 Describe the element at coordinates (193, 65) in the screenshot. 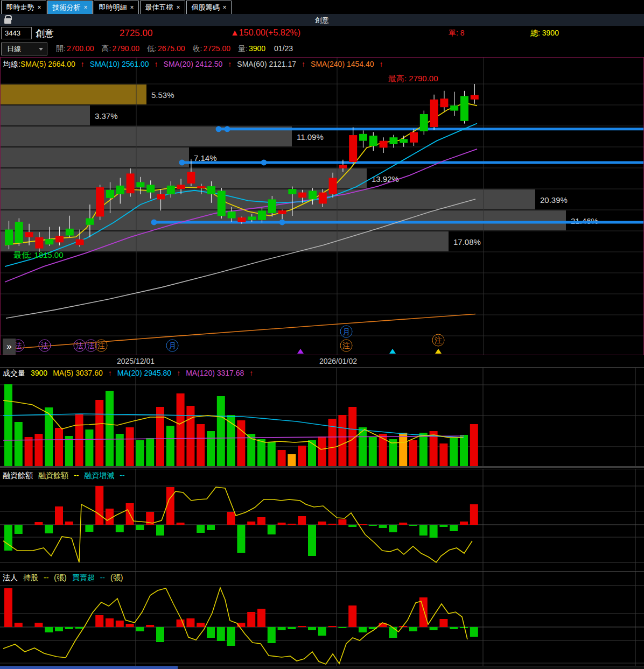

I see `sma-legend-item: SMA(20) 2412.50` at that location.